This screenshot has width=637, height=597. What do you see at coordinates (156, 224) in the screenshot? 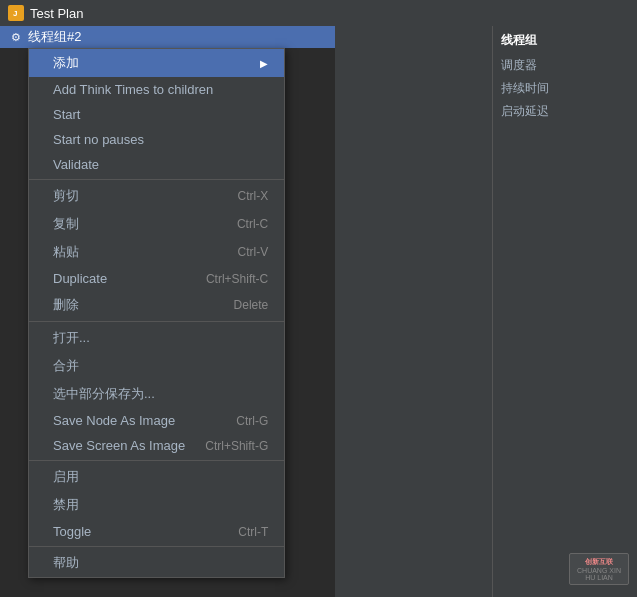
I see `ctx-menu-item-copy: 复制 Ctrl-C` at bounding box center [156, 224].